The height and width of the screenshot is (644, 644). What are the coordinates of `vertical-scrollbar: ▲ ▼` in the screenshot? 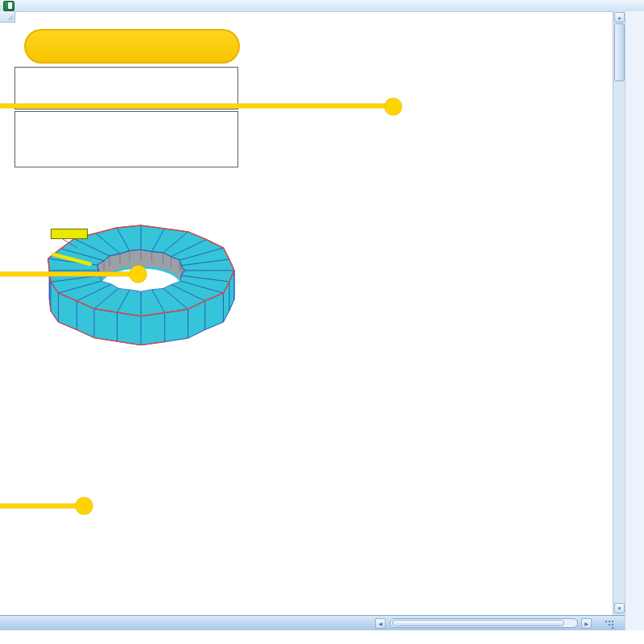 It's located at (618, 313).